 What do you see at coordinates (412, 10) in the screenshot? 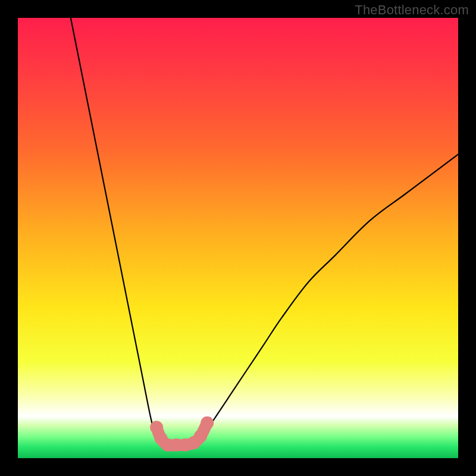
I see `watermark-text: TheBottleneck.com` at bounding box center [412, 10].